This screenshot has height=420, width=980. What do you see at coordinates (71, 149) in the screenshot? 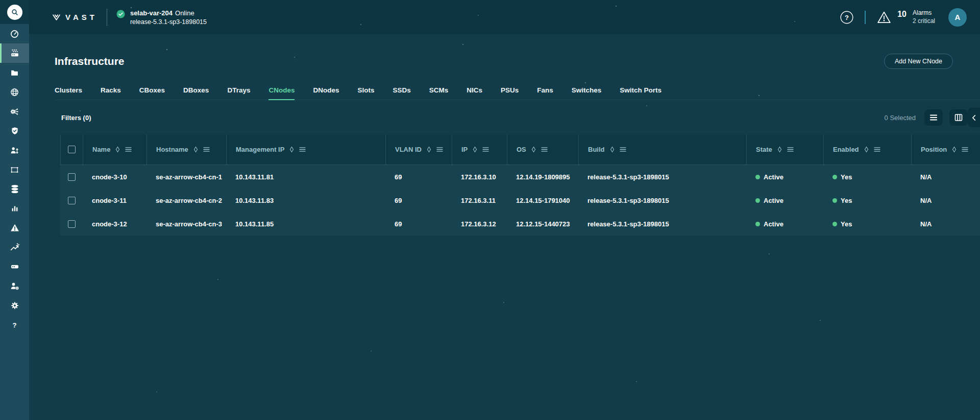
I see `column-header-select-all` at bounding box center [71, 149].